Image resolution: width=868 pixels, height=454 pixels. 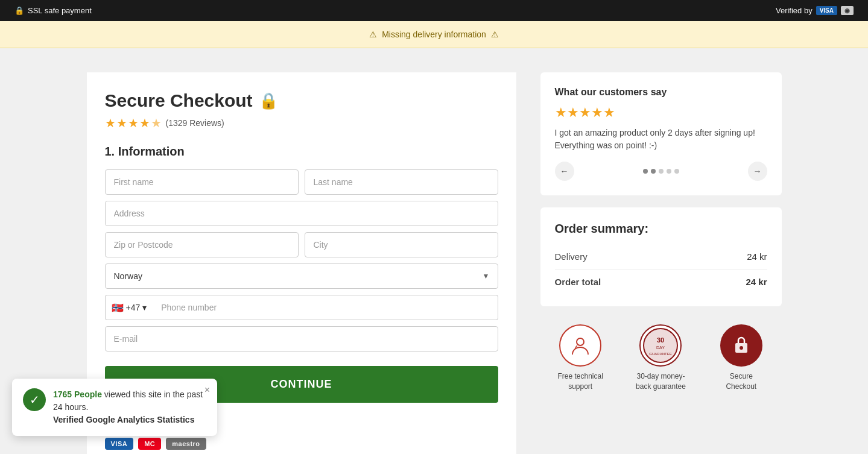 I want to click on support-label: Free technical support, so click(x=580, y=382).